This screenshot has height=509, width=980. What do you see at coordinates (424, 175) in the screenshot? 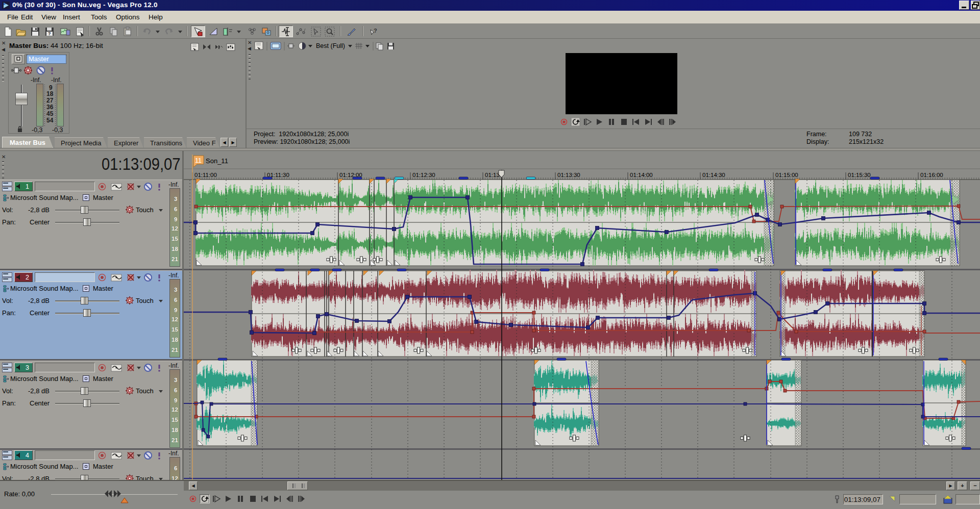
I see `svg-text: 01:12:30` at bounding box center [424, 175].